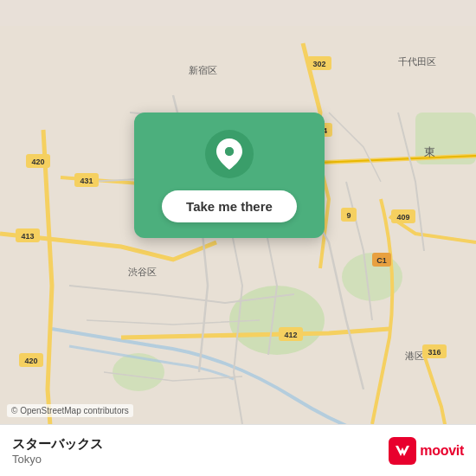 This screenshot has height=476, width=476. What do you see at coordinates (142, 272) in the screenshot?
I see `svg-text: 渋谷区` at bounding box center [142, 272].